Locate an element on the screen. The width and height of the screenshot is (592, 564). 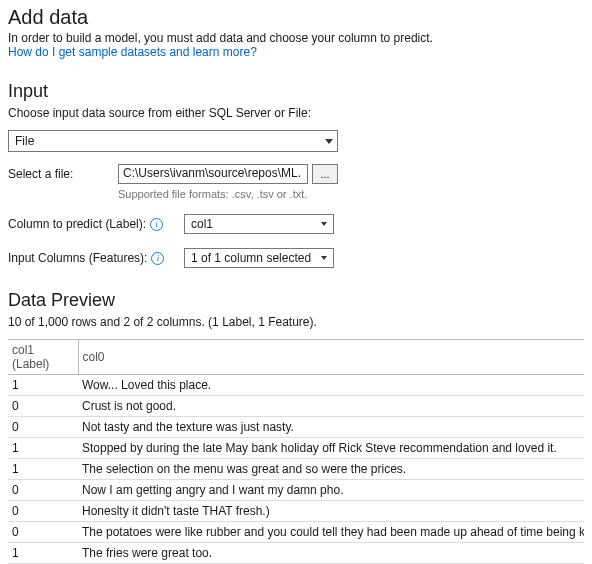
features-label: Input Columns (Features): is located at coordinates (78, 258).